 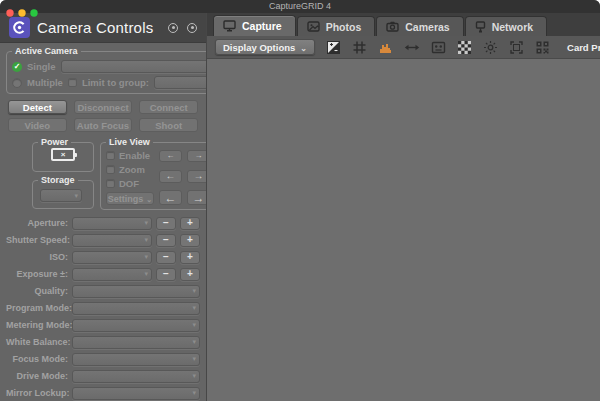 I want to click on checker-pattern-icon, so click(x=464, y=47).